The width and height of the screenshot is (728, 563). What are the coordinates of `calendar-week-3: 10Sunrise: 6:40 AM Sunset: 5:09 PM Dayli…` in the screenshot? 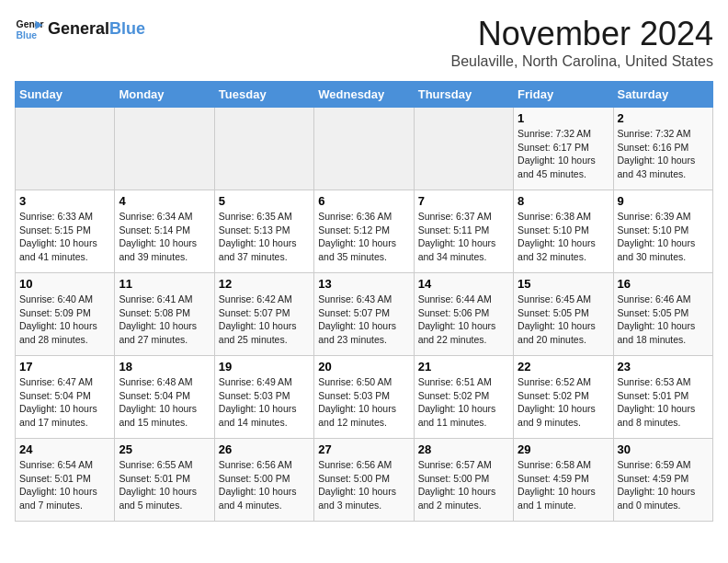 It's located at (364, 315).